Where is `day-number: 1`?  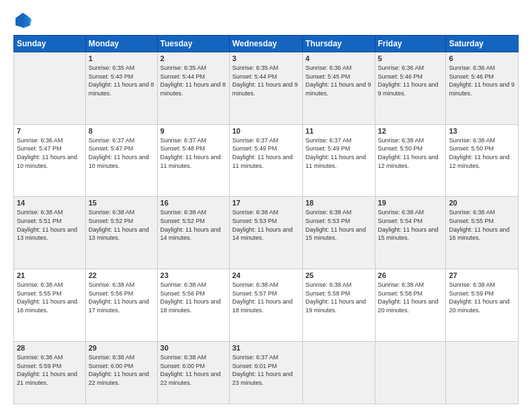 day-number: 1 is located at coordinates (122, 58).